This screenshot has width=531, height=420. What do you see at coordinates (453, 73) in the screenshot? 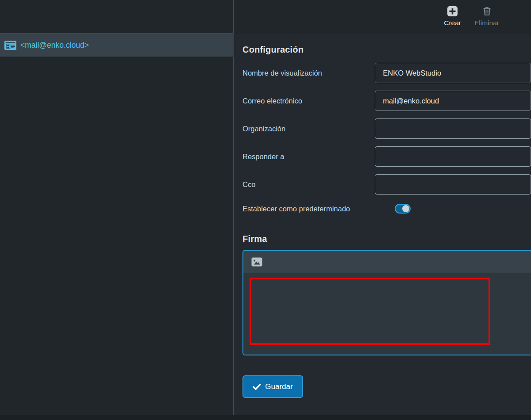
I see `display-name-input` at bounding box center [453, 73].